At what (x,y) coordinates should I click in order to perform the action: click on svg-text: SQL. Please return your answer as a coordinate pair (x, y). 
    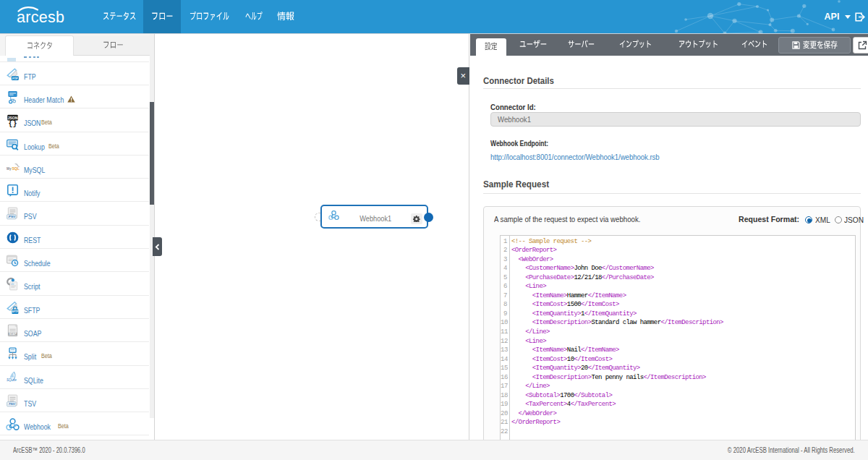
    Looking at the image, I should click on (16, 169).